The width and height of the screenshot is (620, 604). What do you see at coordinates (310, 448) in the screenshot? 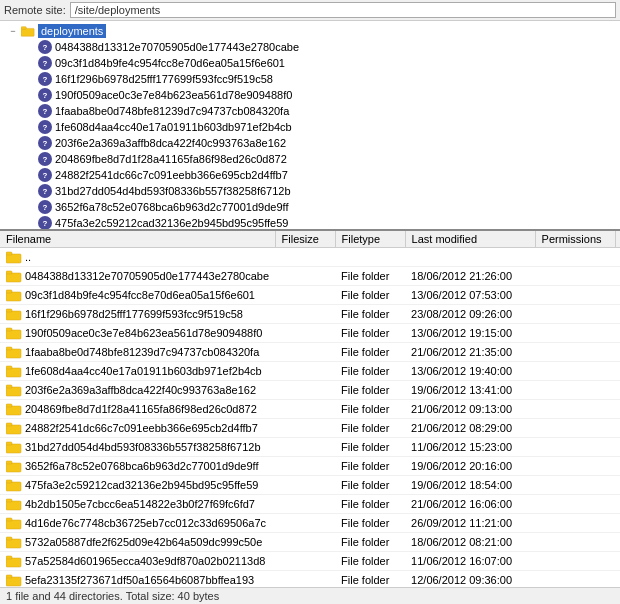
I see `table-row: 31bd27dd054d4bd593f08336b557f38258f6712b…` at bounding box center [310, 448].